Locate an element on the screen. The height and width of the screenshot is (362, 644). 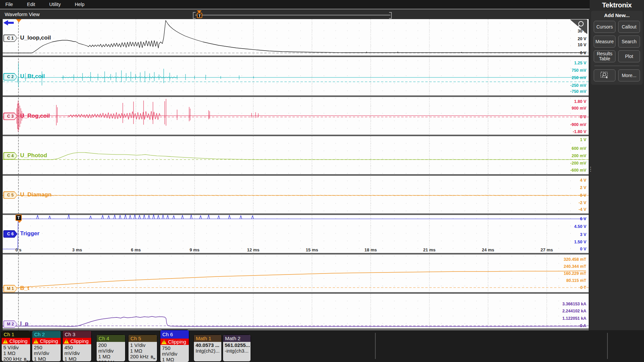
scale-label-m1: 0 T is located at coordinates (583, 288).